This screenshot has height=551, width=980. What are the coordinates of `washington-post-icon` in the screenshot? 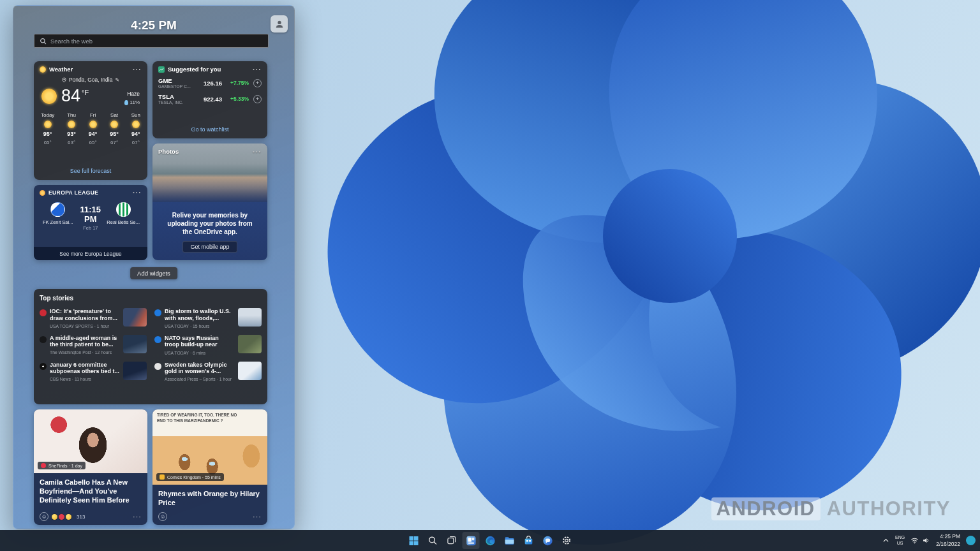 It's located at (43, 339).